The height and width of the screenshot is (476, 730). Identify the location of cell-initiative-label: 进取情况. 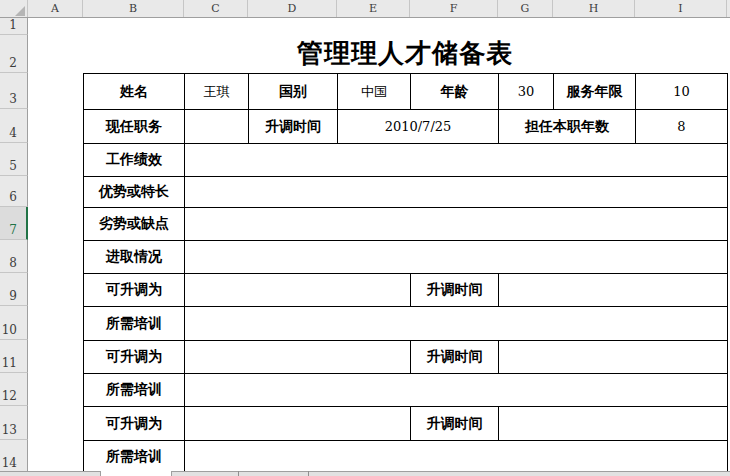
(134, 258).